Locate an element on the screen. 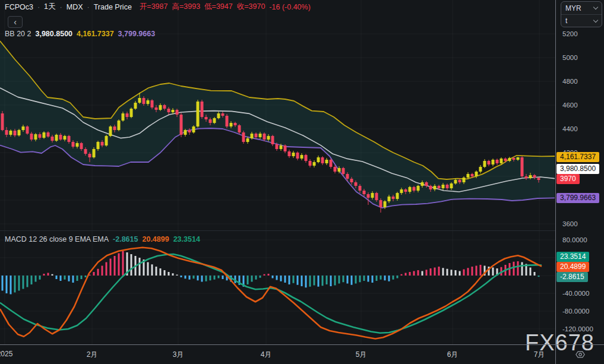 The width and height of the screenshot is (604, 364). price-tick-label: 3600 is located at coordinates (570, 224).